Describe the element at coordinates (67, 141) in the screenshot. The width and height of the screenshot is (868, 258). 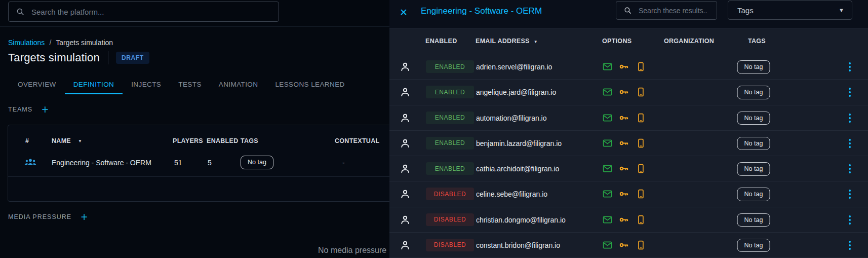
I see `teams-header-name: NAME ▼` at that location.